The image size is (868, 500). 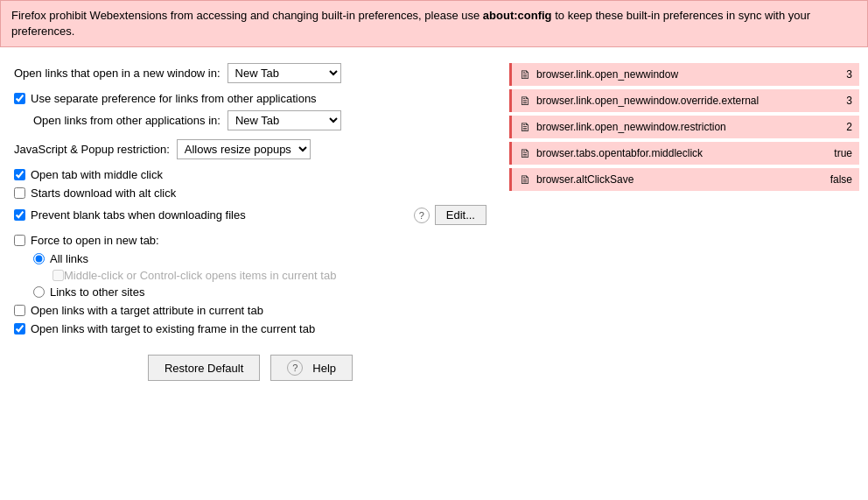 What do you see at coordinates (173, 329) in the screenshot?
I see `target-frame-label: Open links with target to existing frame…` at bounding box center [173, 329].